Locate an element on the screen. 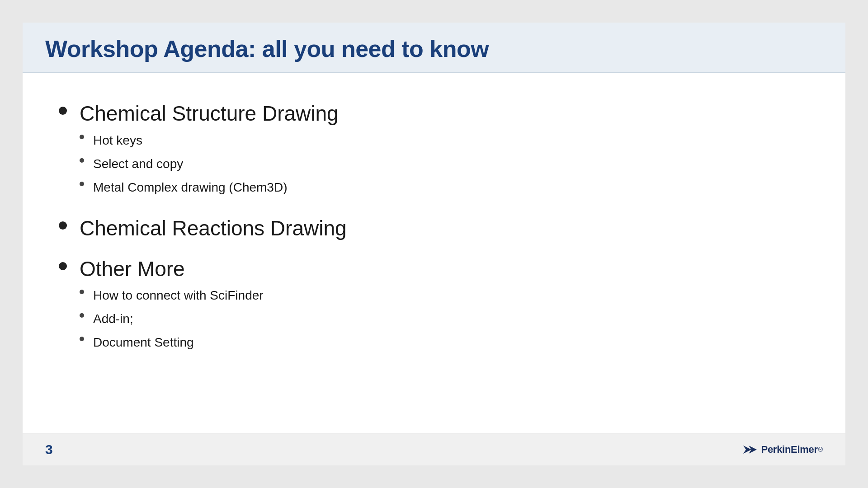 This screenshot has height=488, width=868. logo-container: PerkinElmer ® is located at coordinates (782, 450).